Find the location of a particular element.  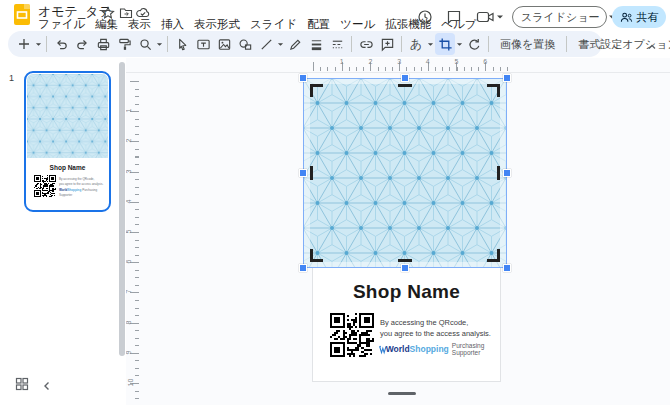

insert-link-button is located at coordinates (366, 44).